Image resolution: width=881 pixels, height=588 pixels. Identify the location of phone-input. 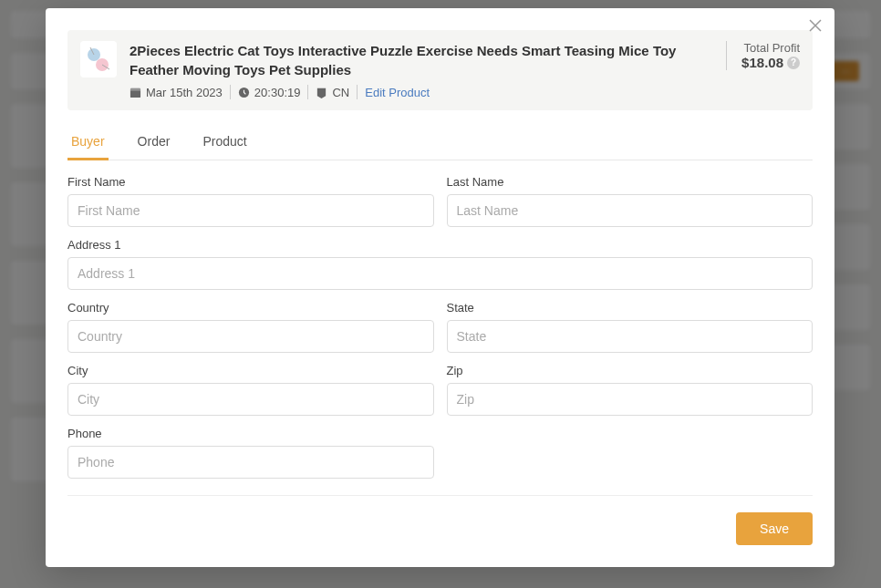
(251, 462).